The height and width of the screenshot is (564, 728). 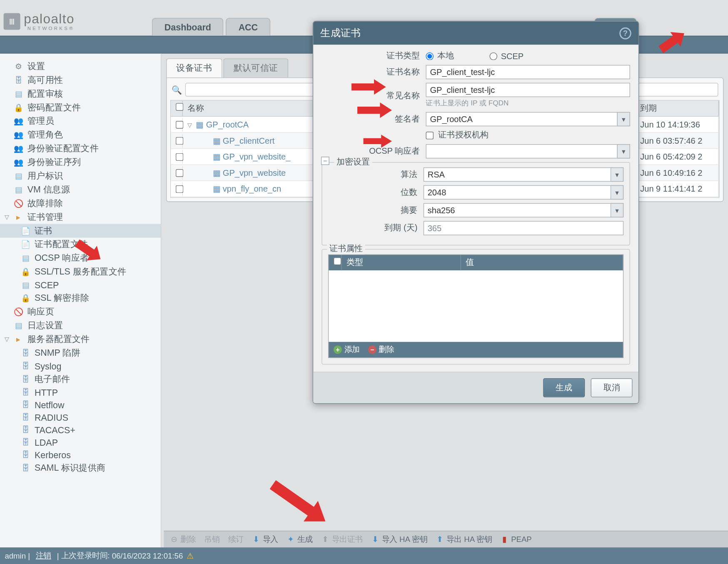 What do you see at coordinates (177, 108) in the screenshot?
I see `col-check` at bounding box center [177, 108].